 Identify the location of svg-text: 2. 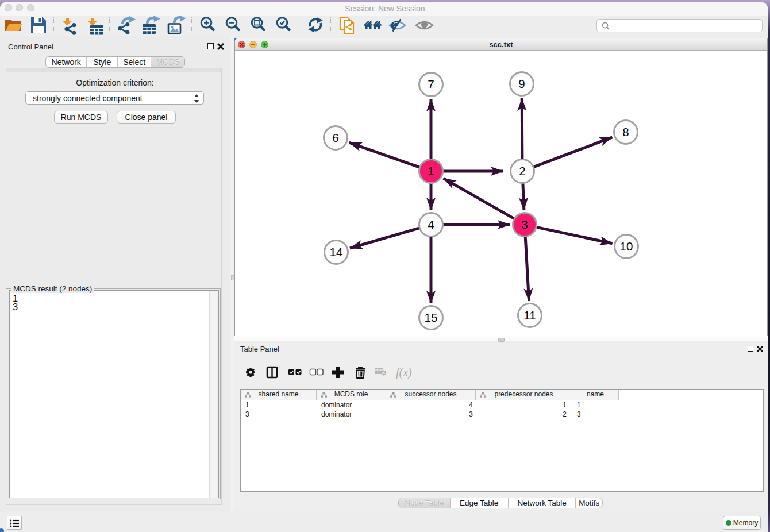
(522, 171).